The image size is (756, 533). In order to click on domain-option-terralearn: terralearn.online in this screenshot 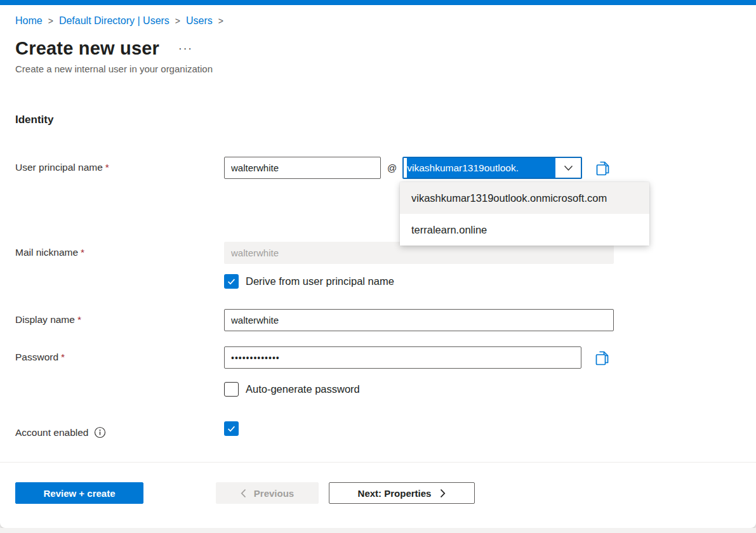, I will do `click(524, 230)`.